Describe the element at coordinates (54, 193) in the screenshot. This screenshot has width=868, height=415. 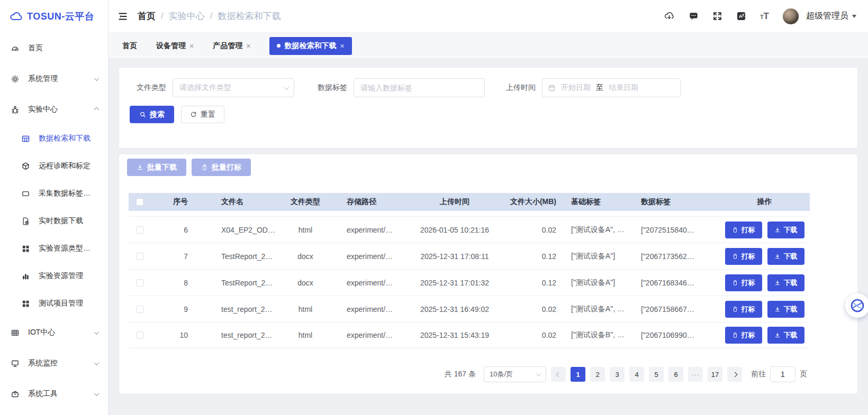
I see `sidebar-item-collect-data-tags: 采集数据标签…` at that location.